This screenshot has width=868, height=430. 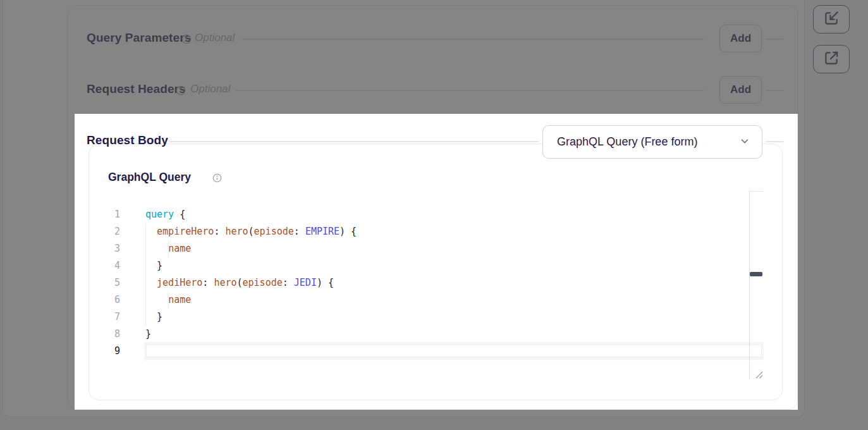 I want to click on body-type-select: GraphQL Query (Free form), so click(x=652, y=142).